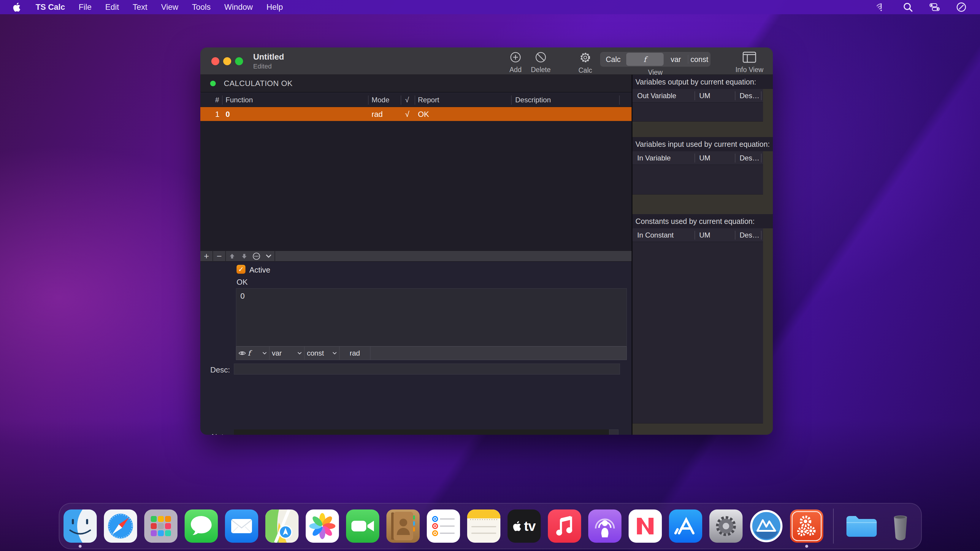 The height and width of the screenshot is (551, 980). Describe the element at coordinates (50, 7) in the screenshot. I see `menu-app-name: TS Calc` at that location.